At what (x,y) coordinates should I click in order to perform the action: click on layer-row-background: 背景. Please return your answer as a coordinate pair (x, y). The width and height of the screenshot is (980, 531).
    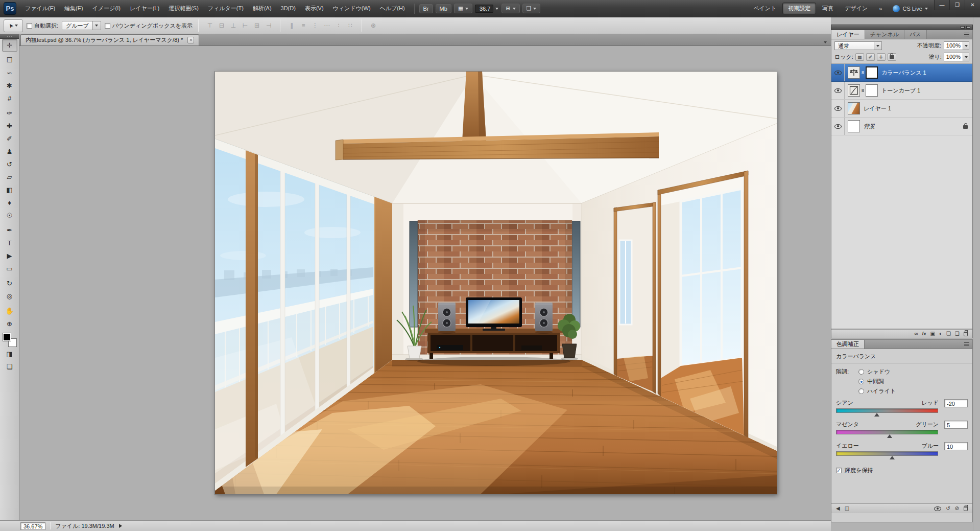
    Looking at the image, I should click on (902, 127).